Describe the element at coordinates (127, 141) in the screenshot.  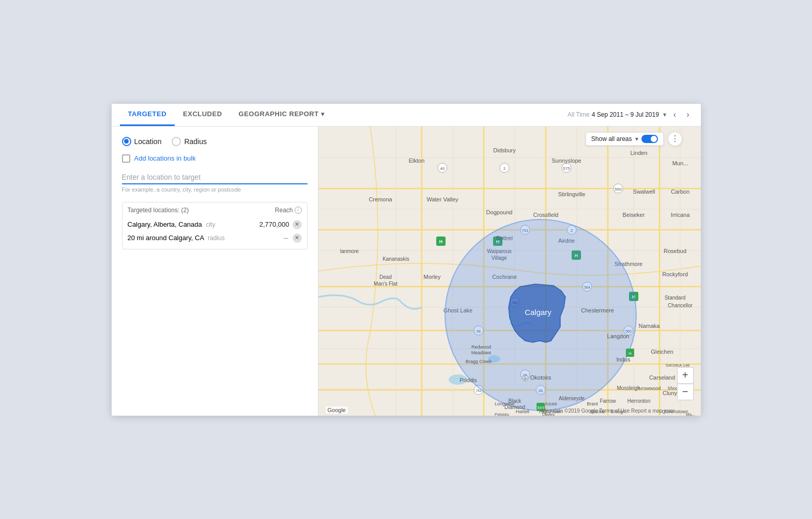
I see `radio-location-circle` at that location.